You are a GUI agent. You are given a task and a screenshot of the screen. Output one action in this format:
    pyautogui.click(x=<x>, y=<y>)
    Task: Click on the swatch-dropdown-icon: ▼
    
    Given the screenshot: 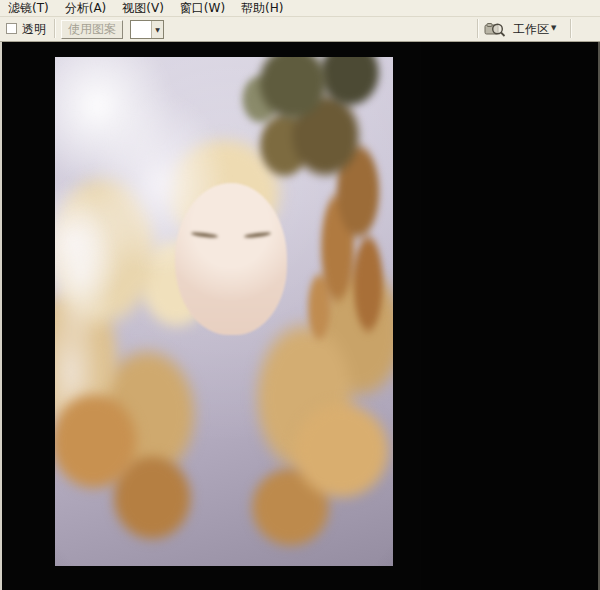 What is the action you would take?
    pyautogui.click(x=158, y=30)
    